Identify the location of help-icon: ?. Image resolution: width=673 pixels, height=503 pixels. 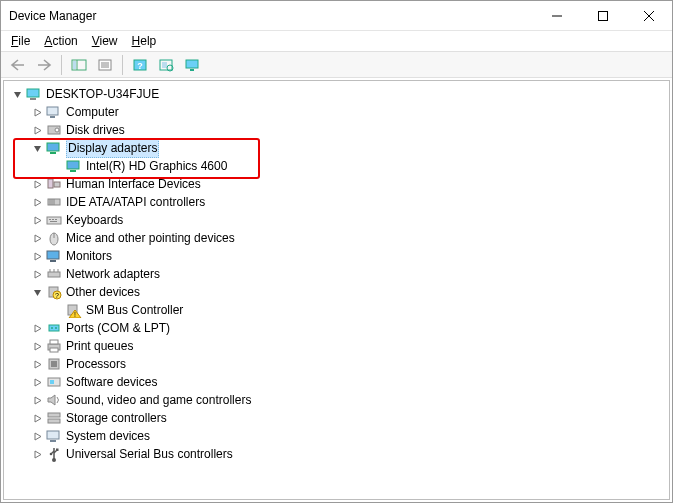
(140, 65).